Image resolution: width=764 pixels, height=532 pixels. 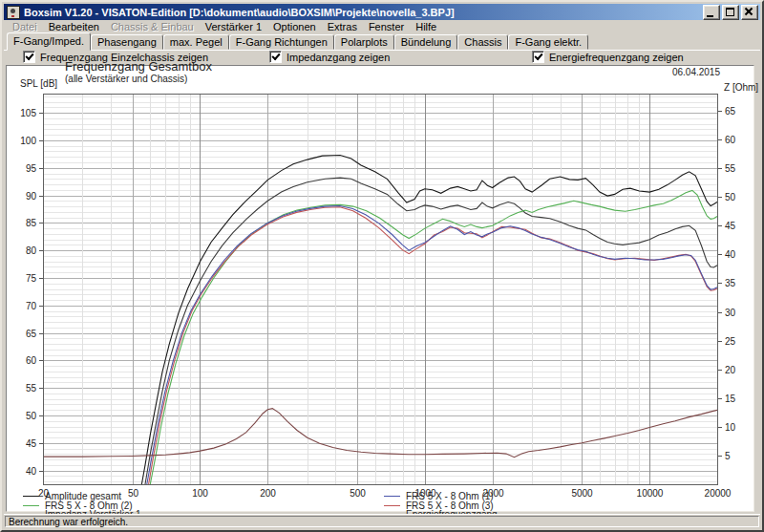 What do you see at coordinates (382, 521) in the screenshot?
I see `status-bar: Berechnung war erfolgreich.` at bounding box center [382, 521].